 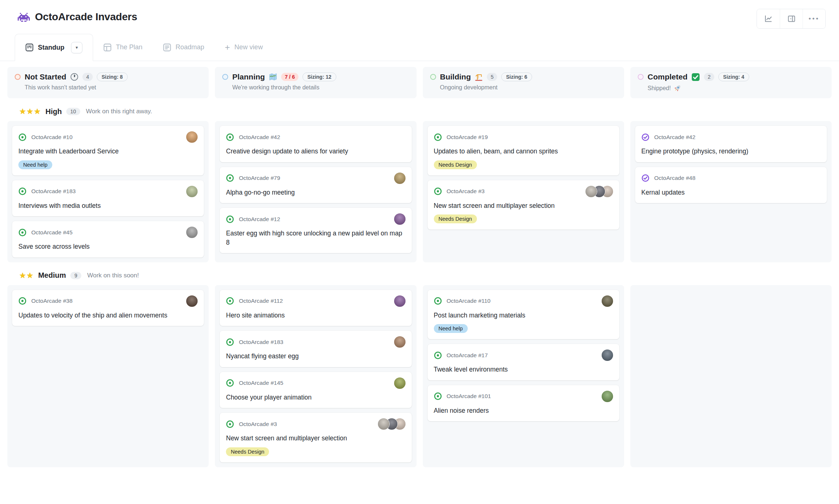 I want to click on issue-id: OctoArcade #17, so click(x=467, y=355).